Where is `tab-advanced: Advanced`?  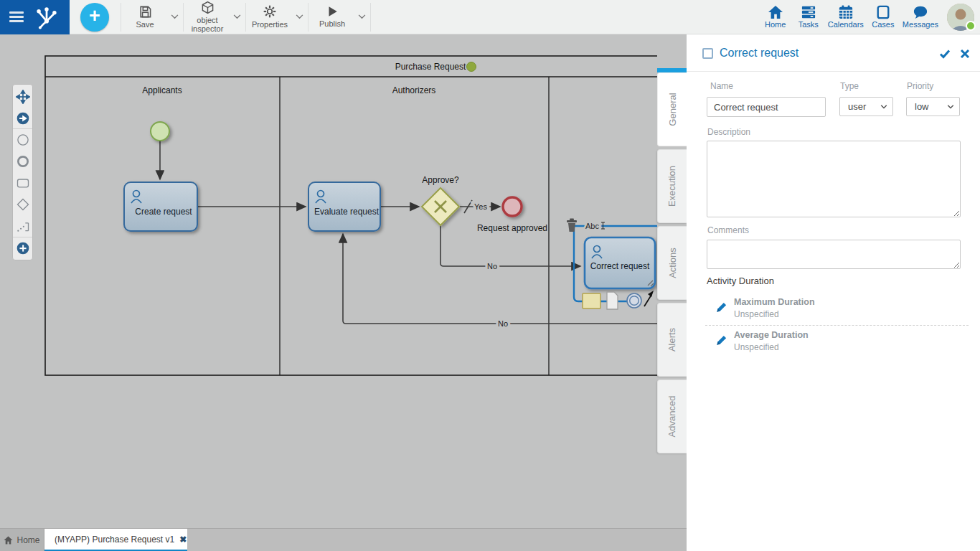 tab-advanced: Advanced is located at coordinates (672, 416).